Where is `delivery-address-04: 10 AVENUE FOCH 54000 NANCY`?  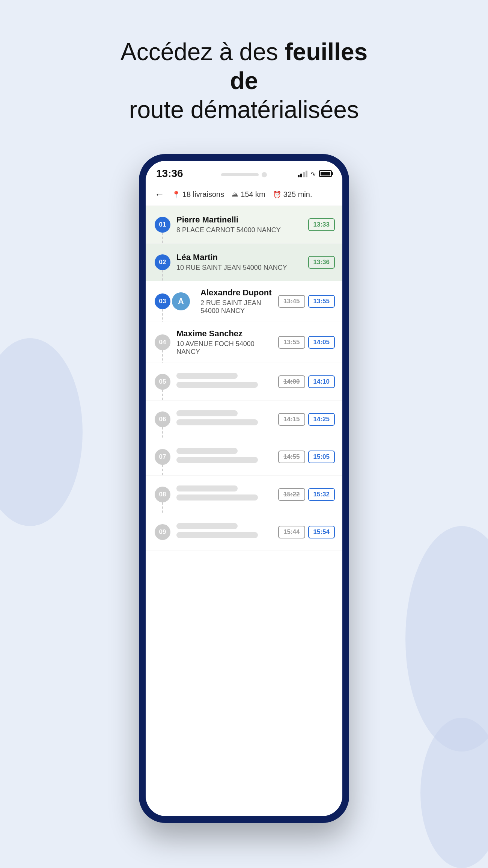
delivery-address-04: 10 AVENUE FOCH 54000 NANCY is located at coordinates (227, 348).